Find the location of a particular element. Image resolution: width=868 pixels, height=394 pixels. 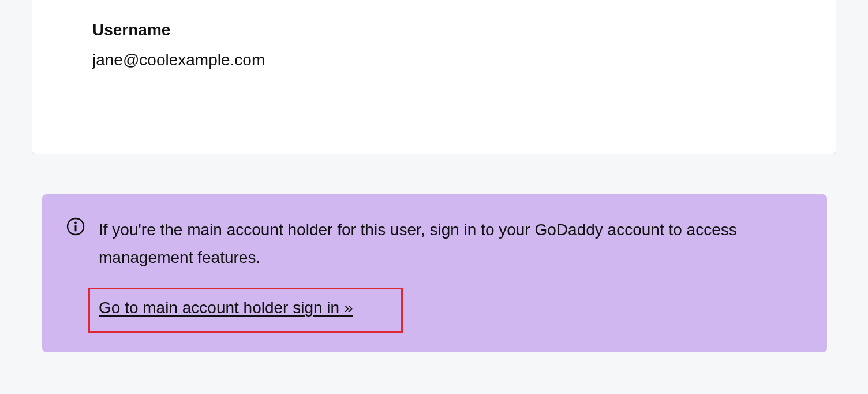

username-value: jane@coolexample.com is located at coordinates (464, 60).